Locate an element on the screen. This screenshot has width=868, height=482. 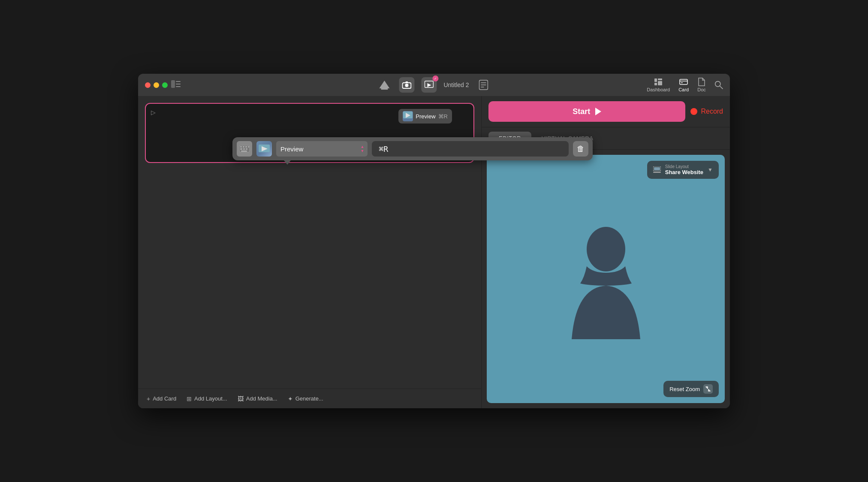
generate-label: Generate... is located at coordinates (310, 399).